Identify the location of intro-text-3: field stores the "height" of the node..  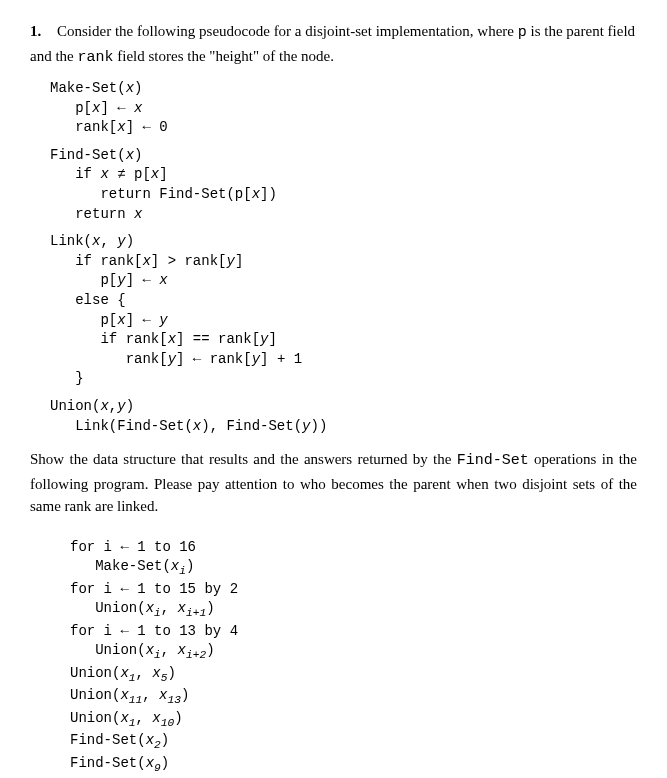
(224, 56).